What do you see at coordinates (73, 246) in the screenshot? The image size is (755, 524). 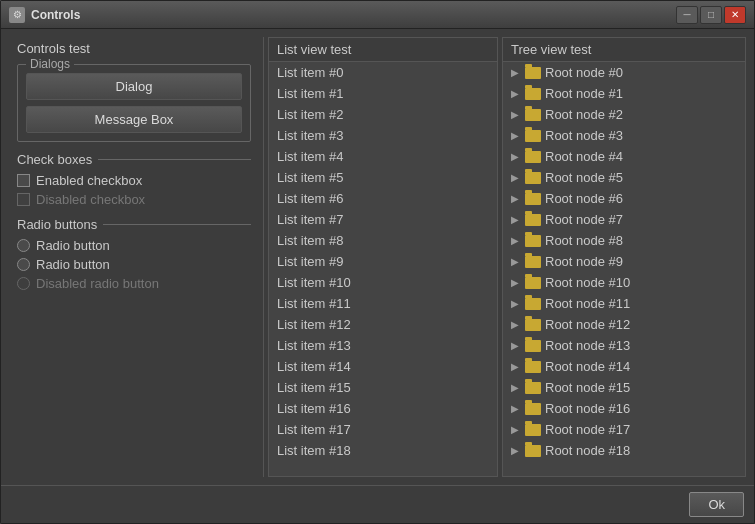 I see `radio-button-1-label: Radio button` at bounding box center [73, 246].